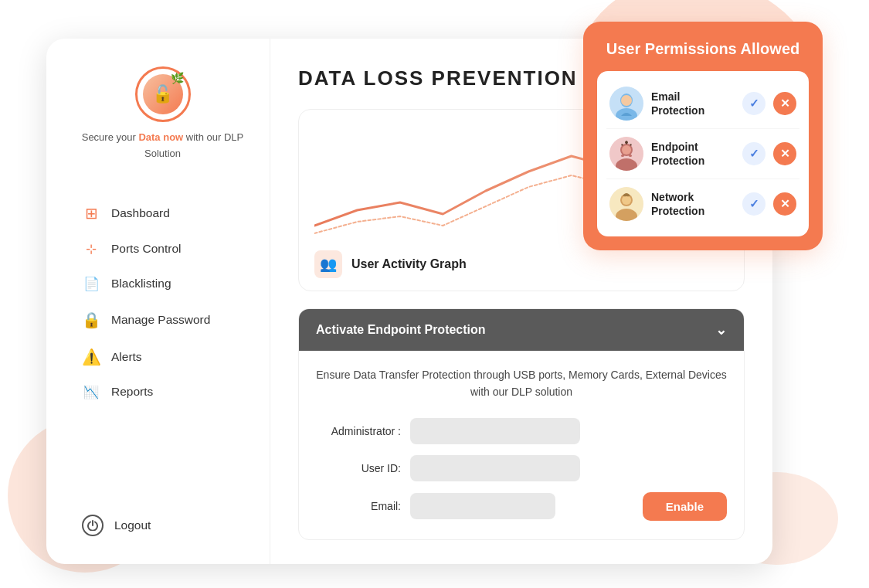 The height and width of the screenshot is (588, 869). What do you see at coordinates (693, 154) in the screenshot?
I see `permission-name-endpoint: EndpointProtection` at bounding box center [693, 154].